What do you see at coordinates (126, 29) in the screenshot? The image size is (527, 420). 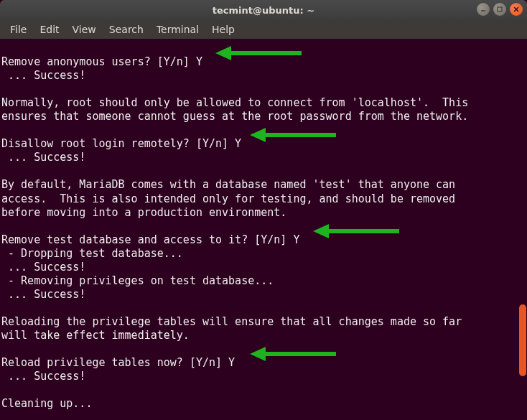 I see `menu-search: Search` at bounding box center [126, 29].